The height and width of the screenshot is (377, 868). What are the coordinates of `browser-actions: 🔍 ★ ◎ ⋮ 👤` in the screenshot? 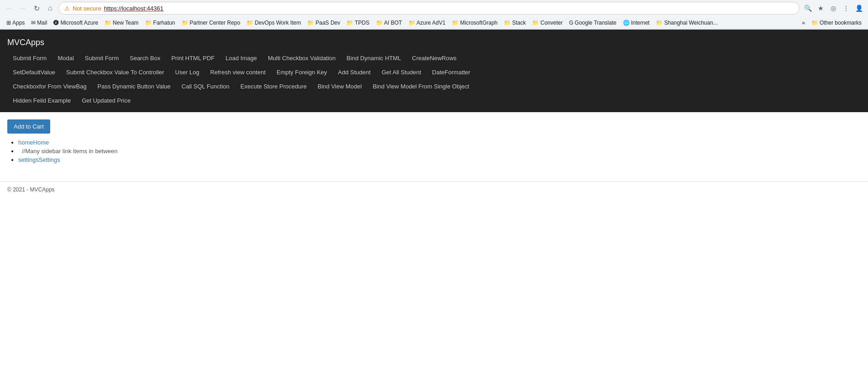 It's located at (833, 8).